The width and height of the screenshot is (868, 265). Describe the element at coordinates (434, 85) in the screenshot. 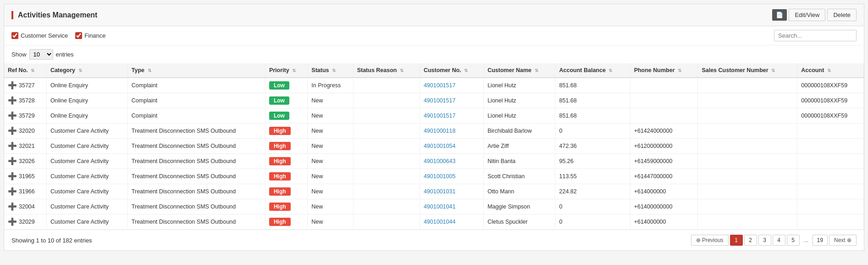

I see `table-row: ➕35727Online EnquiryComplaintLowIn Progr…` at that location.